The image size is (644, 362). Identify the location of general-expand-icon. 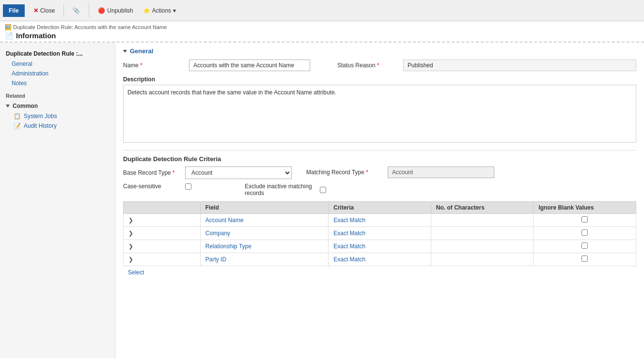
(125, 51).